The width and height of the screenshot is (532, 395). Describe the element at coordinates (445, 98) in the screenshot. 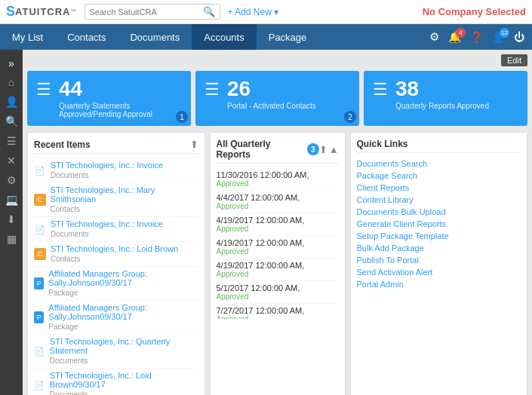

I see `stat-card-2: ☰ 38 Quarterly Reports Approved` at that location.